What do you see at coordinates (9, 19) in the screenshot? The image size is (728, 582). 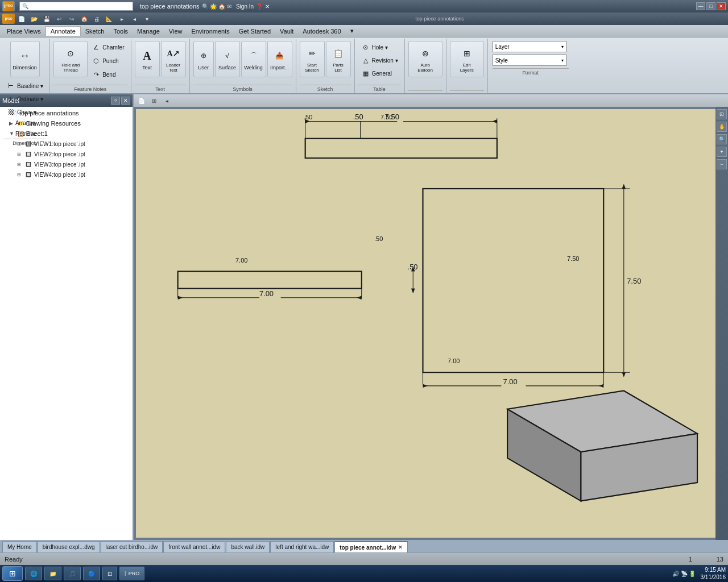 I see `app-icon: IPRO` at bounding box center [9, 19].